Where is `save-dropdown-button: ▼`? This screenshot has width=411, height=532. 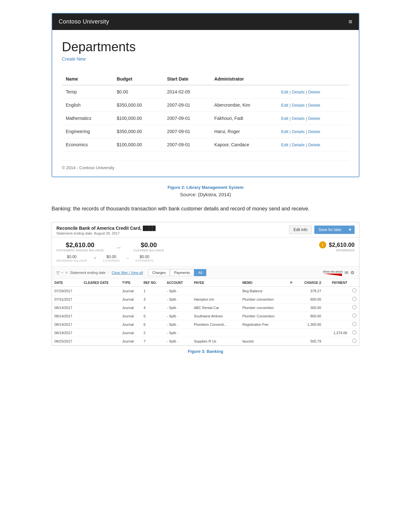 save-dropdown-button: ▼ is located at coordinates (350, 230).